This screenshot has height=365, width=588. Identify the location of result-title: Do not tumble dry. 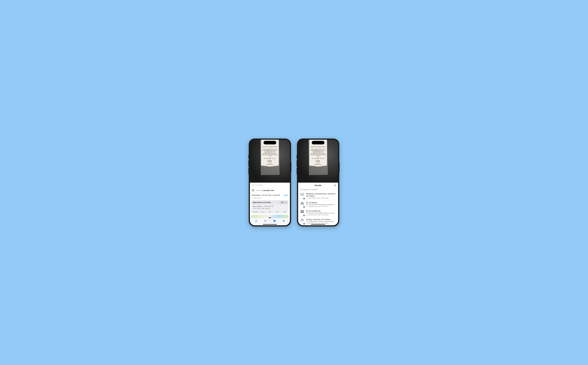
(321, 211).